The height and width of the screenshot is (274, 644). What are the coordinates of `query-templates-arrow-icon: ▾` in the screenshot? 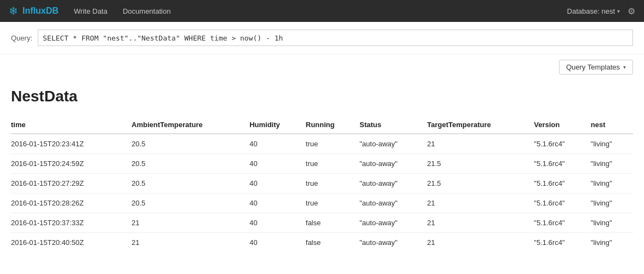 It's located at (625, 67).